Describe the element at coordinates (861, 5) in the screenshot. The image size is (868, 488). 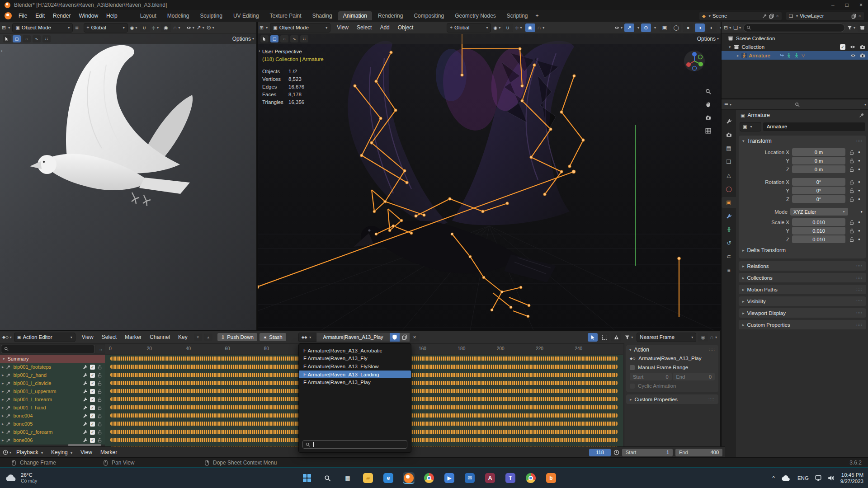
I see `close-button: ×` at that location.